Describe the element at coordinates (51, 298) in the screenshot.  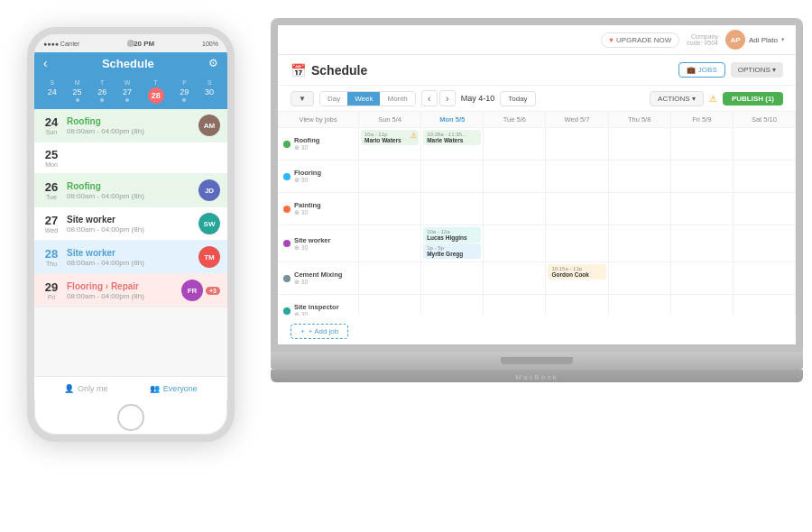
I see `date-day-5: Fri` at that location.